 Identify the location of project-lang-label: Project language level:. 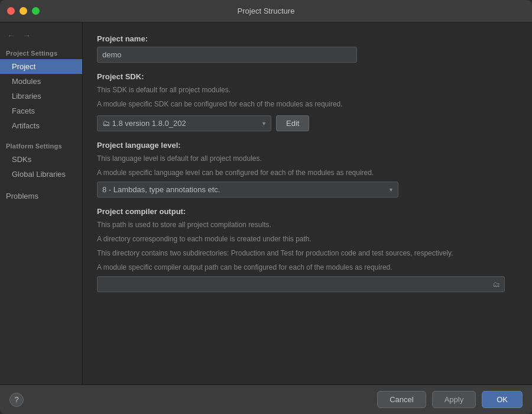
(307, 145).